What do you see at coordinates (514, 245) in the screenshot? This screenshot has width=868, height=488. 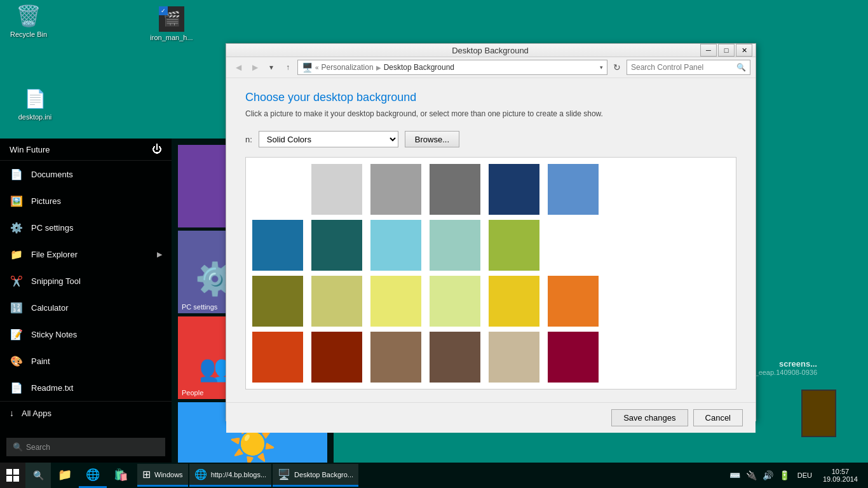 I see `color-swatch-lime` at bounding box center [514, 245].